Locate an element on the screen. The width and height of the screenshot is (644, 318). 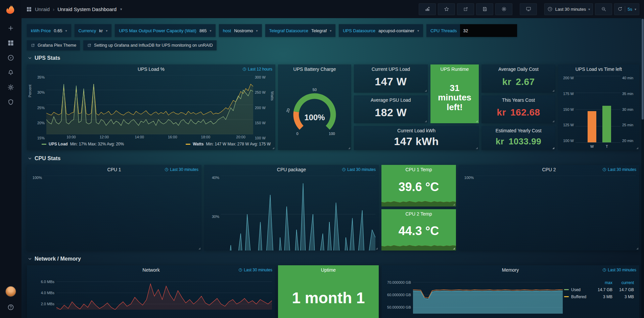
section-header-cpu-stats: CPU Stats is located at coordinates (333, 158).